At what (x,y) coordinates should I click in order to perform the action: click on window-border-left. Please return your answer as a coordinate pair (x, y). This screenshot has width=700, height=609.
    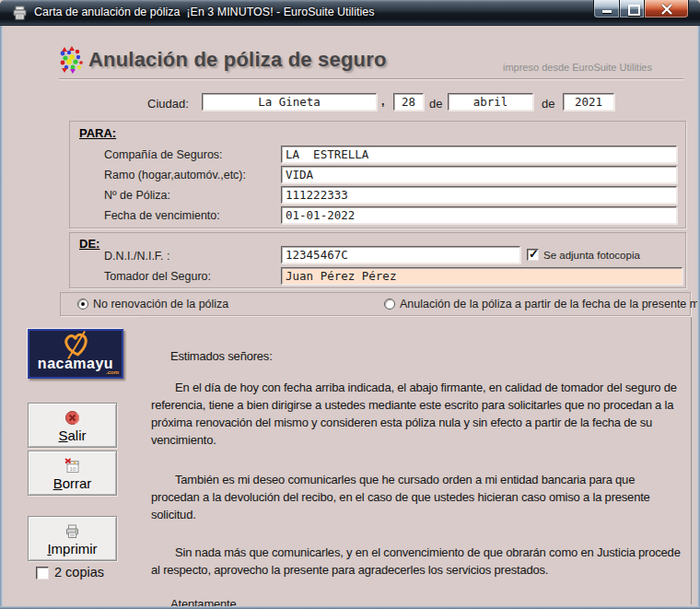
    Looking at the image, I should click on (2, 317).